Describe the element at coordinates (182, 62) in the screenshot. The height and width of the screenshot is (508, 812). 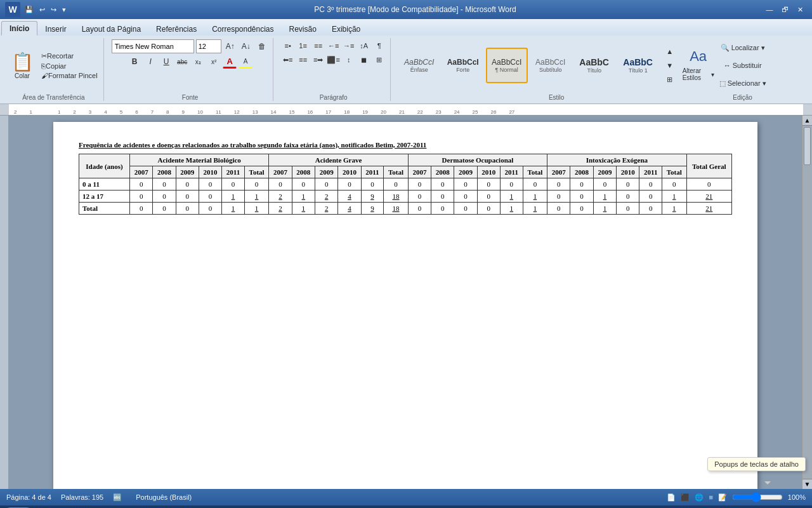
I see `strikethrough-button: abc` at that location.